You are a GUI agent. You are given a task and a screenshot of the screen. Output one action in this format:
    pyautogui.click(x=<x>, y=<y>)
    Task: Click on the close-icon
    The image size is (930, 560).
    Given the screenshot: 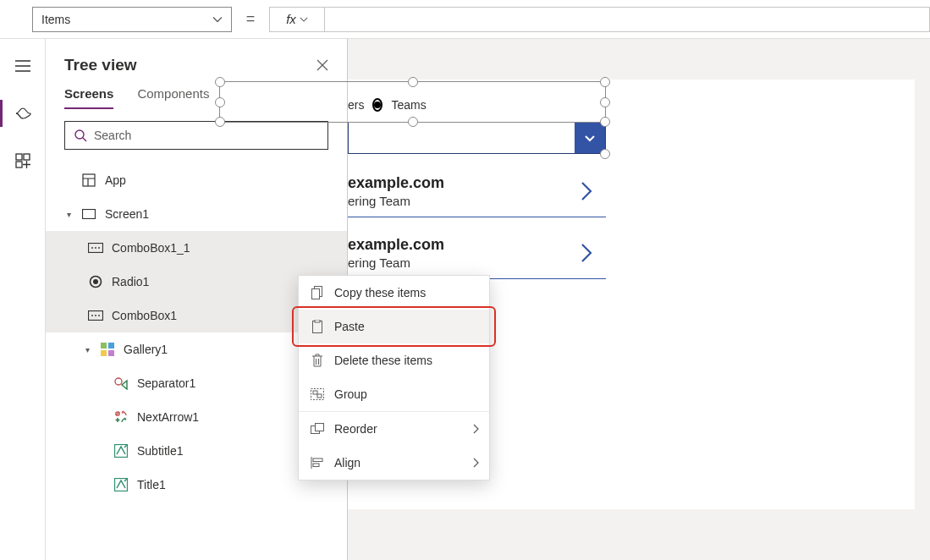 What is the action you would take?
    pyautogui.click(x=322, y=65)
    